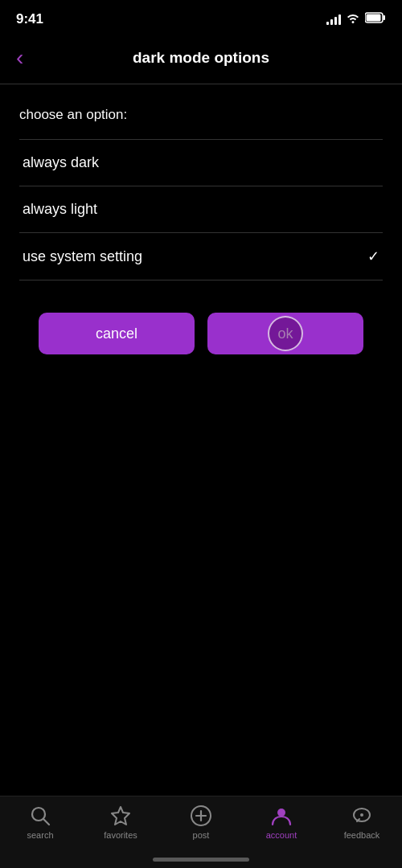  I want to click on status-time: 9:41, so click(30, 19).